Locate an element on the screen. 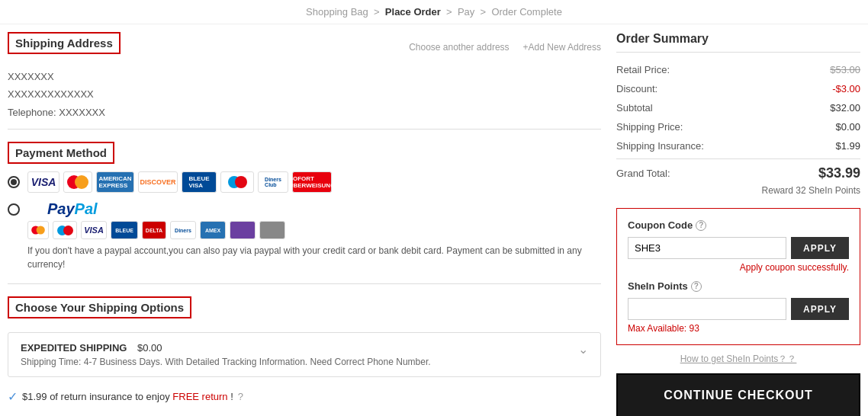  address-telephone: Telephone: XXXXXXX is located at coordinates (304, 113).